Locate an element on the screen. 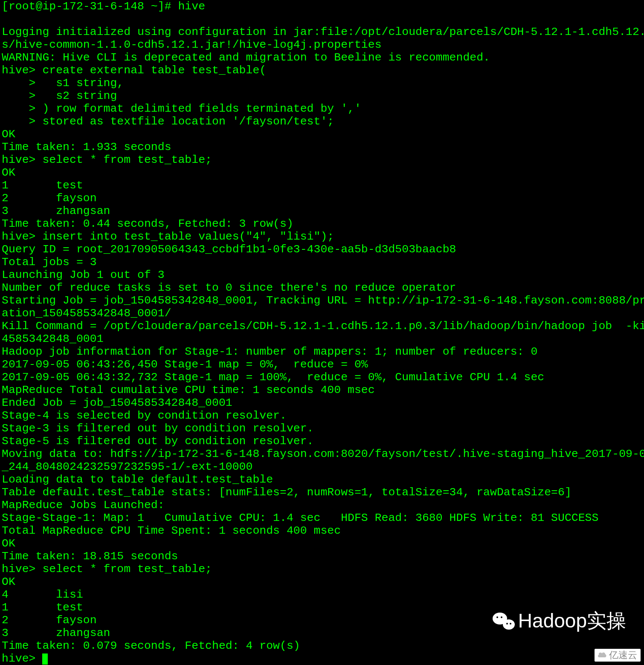 The image size is (644, 665). watermark-label: 亿速云 is located at coordinates (623, 655).